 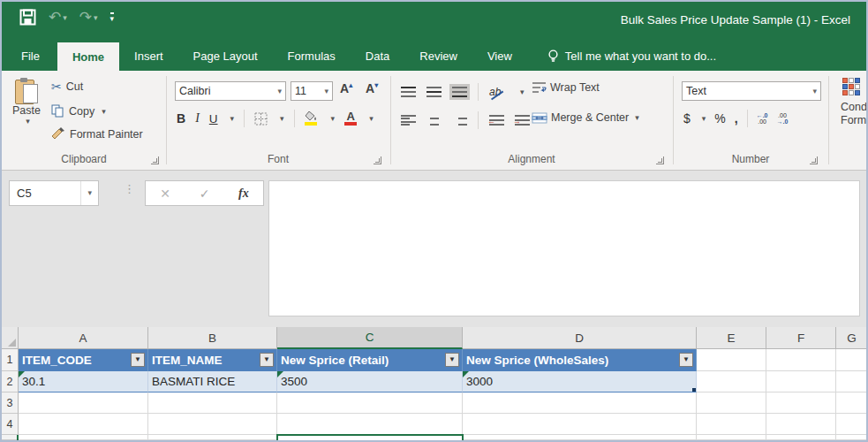 What do you see at coordinates (731, 338) in the screenshot?
I see `column-header-E: E` at bounding box center [731, 338].